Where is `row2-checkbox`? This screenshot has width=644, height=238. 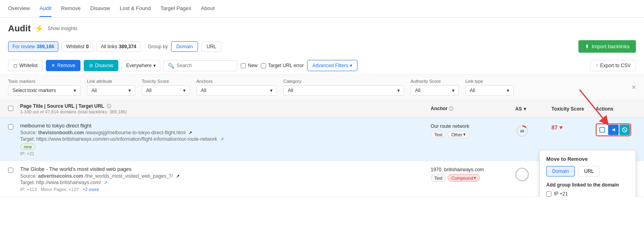
row2-checkbox is located at coordinates (12, 171).